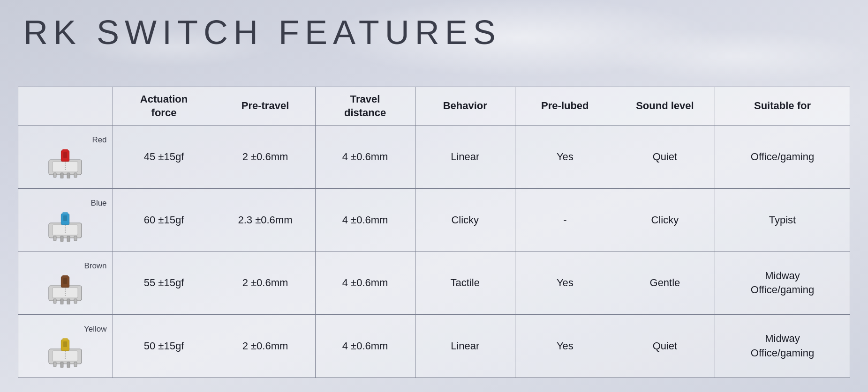  Describe the element at coordinates (66, 141) in the screenshot. I see `switch-name-red: Red` at that location.